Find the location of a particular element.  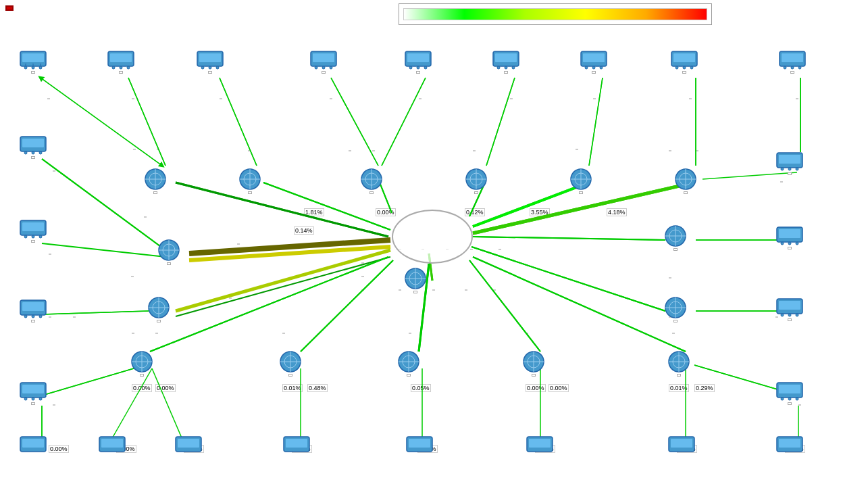

pct-lisle-up is located at coordinates (350, 151).